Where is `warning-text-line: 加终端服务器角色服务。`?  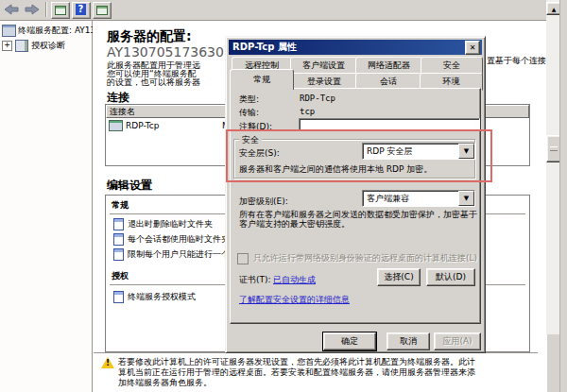
warning-text-line: 加终端服务器角色服务。 is located at coordinates (164, 383).